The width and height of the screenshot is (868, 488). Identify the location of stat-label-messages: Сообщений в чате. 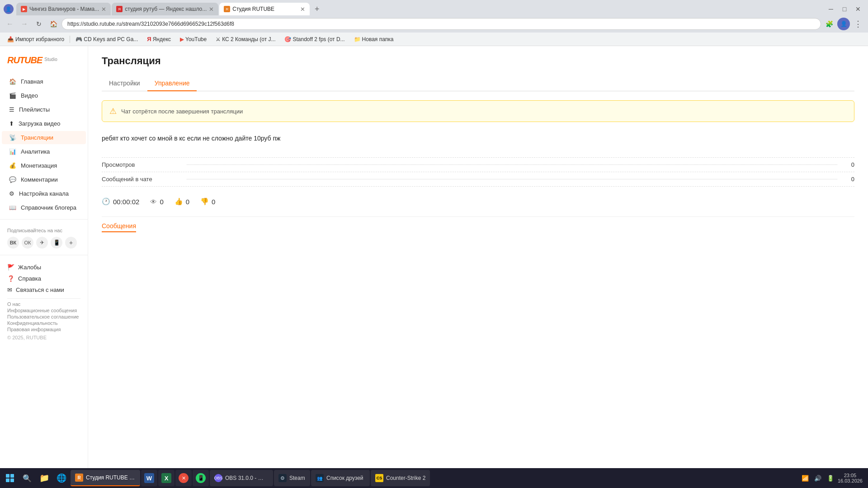
(142, 179).